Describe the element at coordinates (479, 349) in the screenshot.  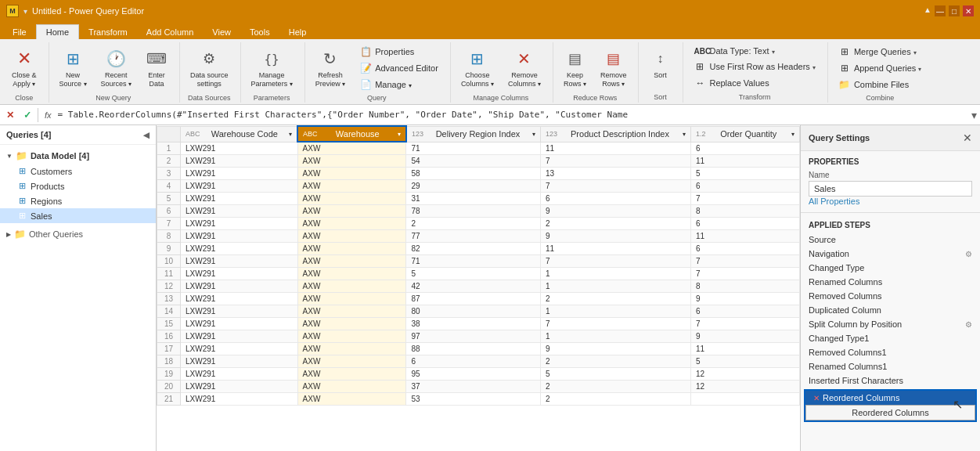
I see `table-row: 17LXW291AXW88911` at that location.